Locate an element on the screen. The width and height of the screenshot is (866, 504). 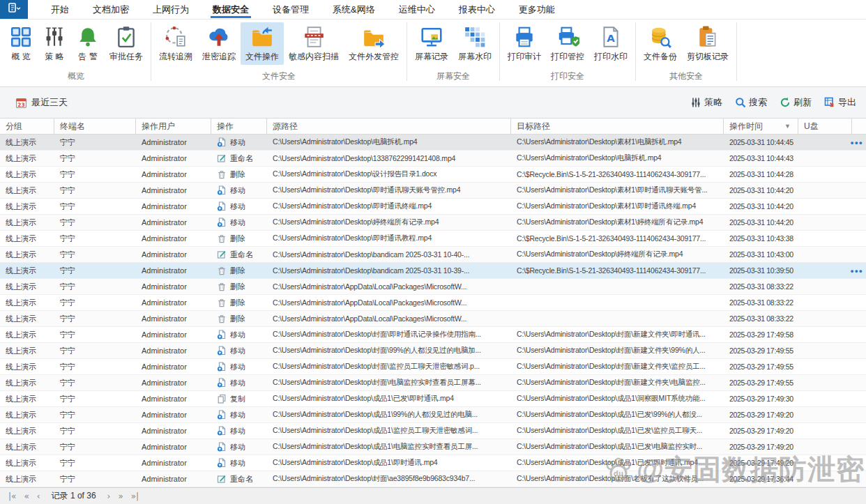
tab-文档加密: 文档加密 is located at coordinates (111, 10).